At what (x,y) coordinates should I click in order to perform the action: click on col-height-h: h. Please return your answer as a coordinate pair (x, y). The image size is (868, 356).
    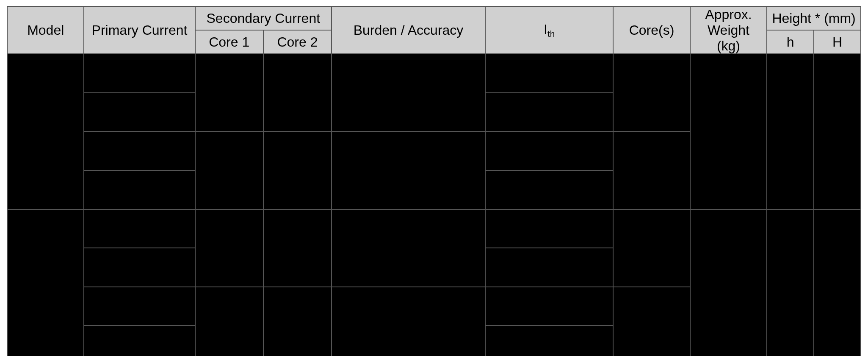
    Looking at the image, I should click on (790, 42).